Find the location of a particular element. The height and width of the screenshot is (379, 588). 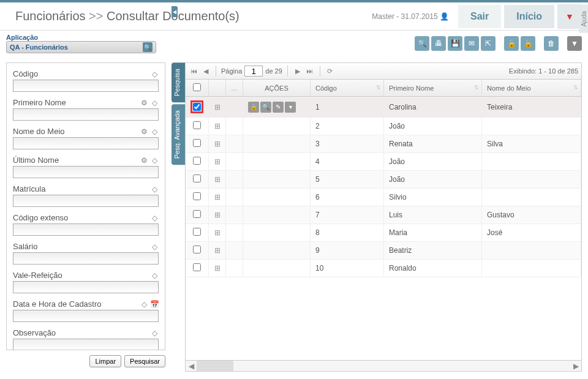

page-input is located at coordinates (254, 71).